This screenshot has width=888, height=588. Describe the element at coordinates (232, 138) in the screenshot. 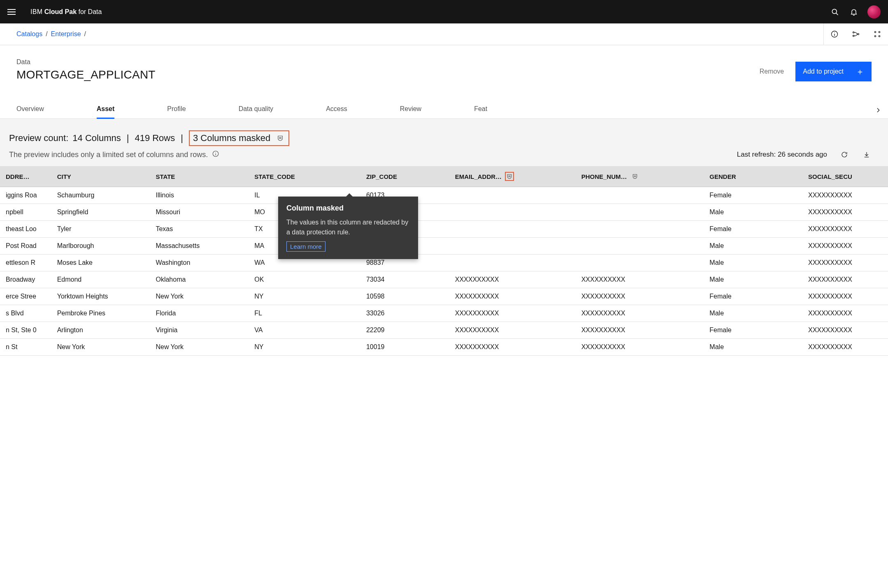

I see `preview-masked-text: 3 Columns masked` at that location.